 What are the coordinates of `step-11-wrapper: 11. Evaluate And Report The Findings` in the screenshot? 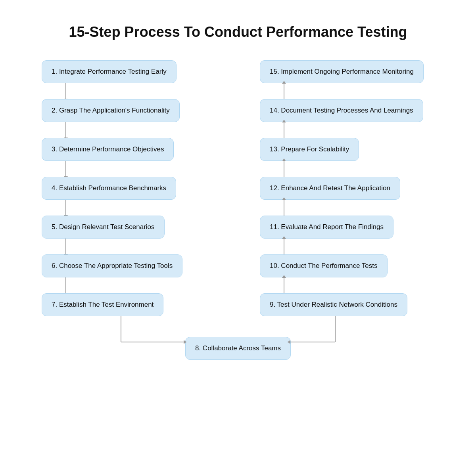 It's located at (327, 235).